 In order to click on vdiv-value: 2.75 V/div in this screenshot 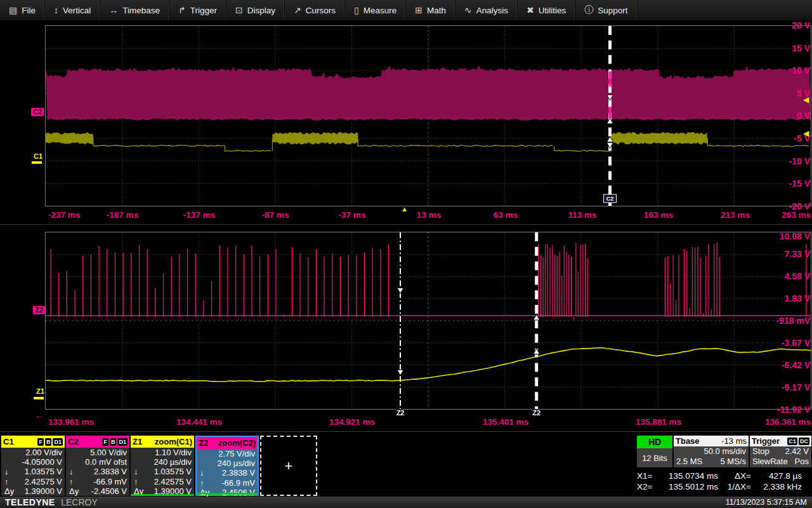, I will do `click(237, 453)`.